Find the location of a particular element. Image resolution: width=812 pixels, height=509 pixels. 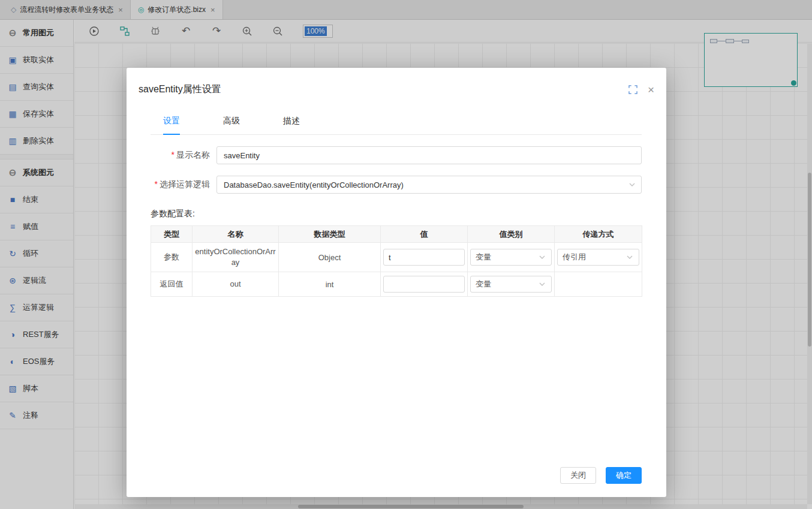

tab-settings: 设置 is located at coordinates (172, 125).